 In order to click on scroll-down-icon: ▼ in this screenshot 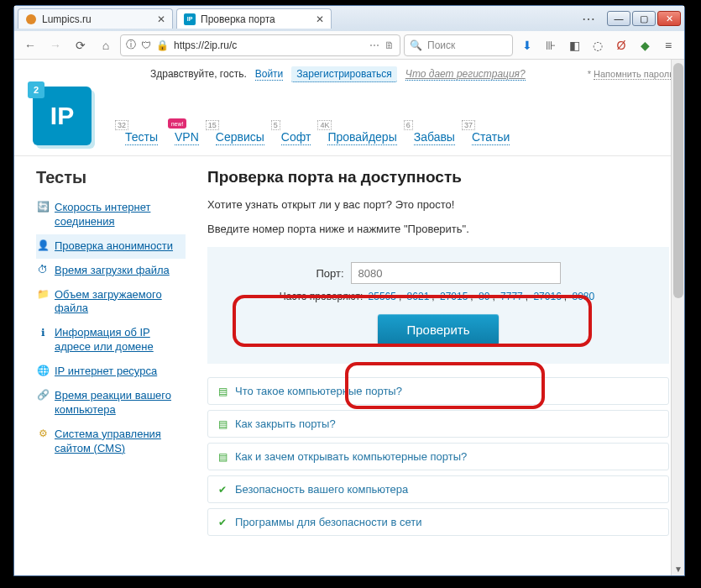, I will do `click(678, 569)`.